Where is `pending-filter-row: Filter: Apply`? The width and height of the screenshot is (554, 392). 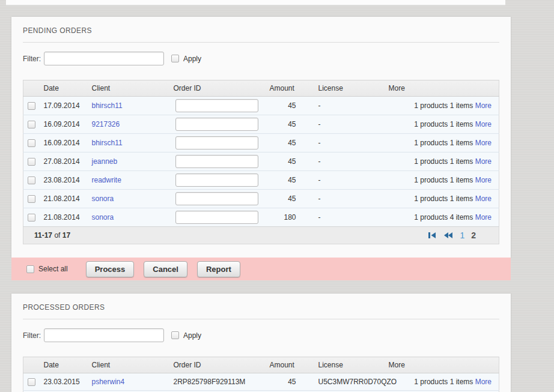
pending-filter-row: Filter: Apply is located at coordinates (261, 59).